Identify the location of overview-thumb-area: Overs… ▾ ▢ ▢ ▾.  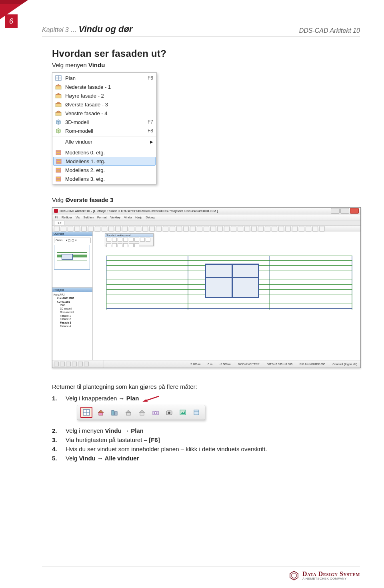
(72, 262).